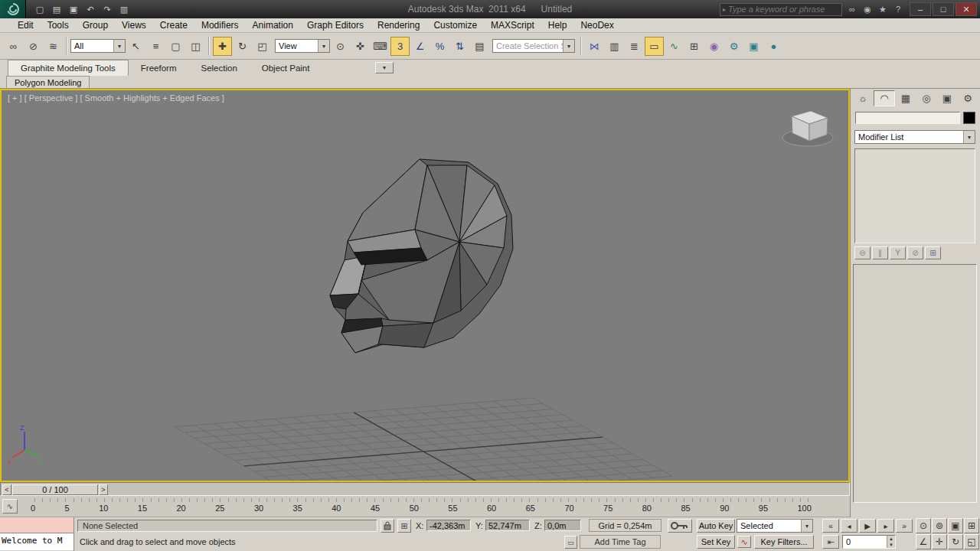  I want to click on percent-snap-button: %, so click(439, 46).